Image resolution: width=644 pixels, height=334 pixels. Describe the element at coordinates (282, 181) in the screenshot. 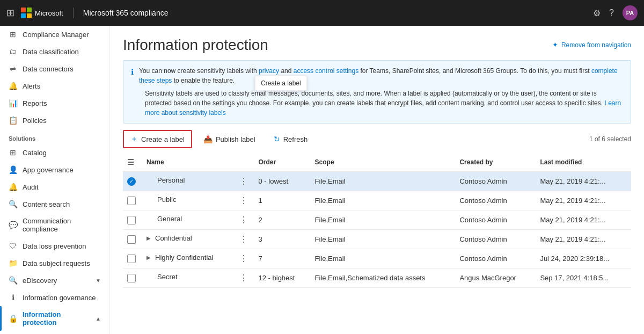

I see `row-order: 0 - lowest` at that location.